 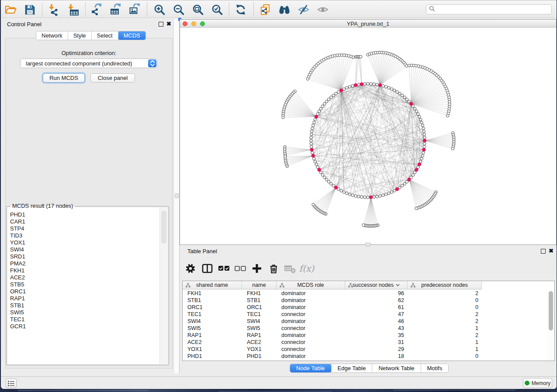 I want to click on result-node-item: PMA2, so click(x=84, y=264).